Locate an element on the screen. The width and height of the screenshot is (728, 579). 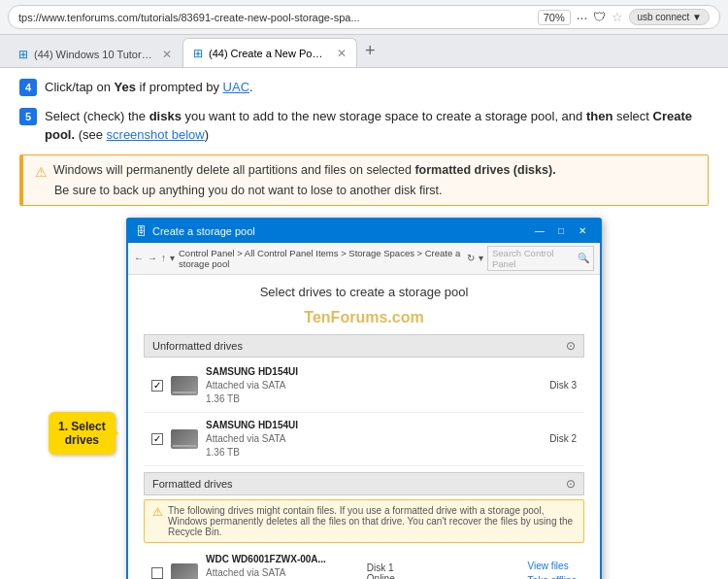
unformatted-label: Unformatted drives is located at coordinates (198, 346).